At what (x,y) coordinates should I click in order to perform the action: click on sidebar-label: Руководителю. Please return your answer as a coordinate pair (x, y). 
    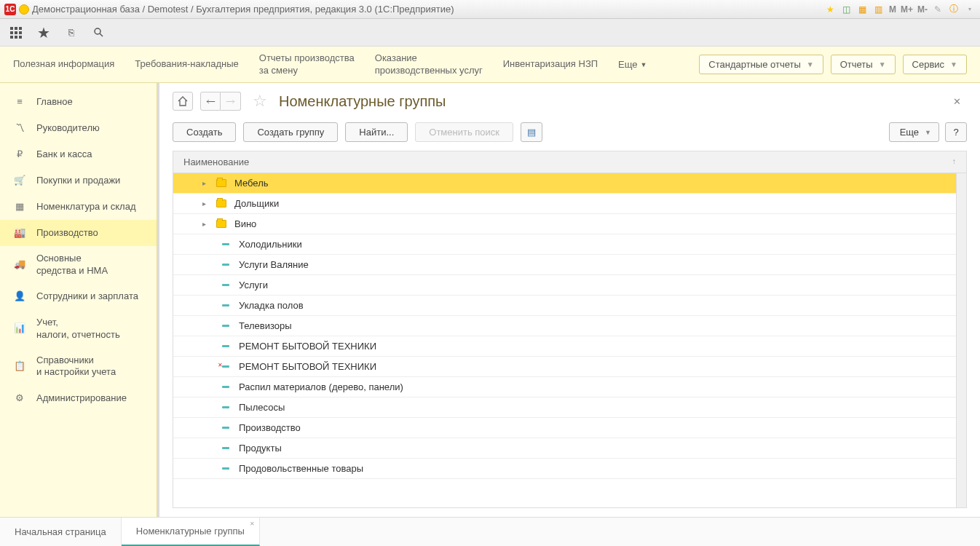
    Looking at the image, I should click on (68, 128).